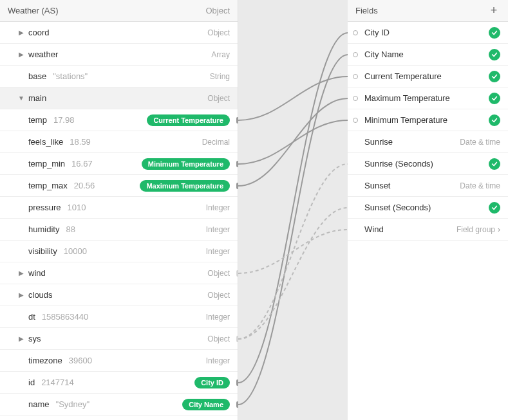 This screenshot has height=420, width=508. I want to click on row-key: timezone, so click(45, 360).